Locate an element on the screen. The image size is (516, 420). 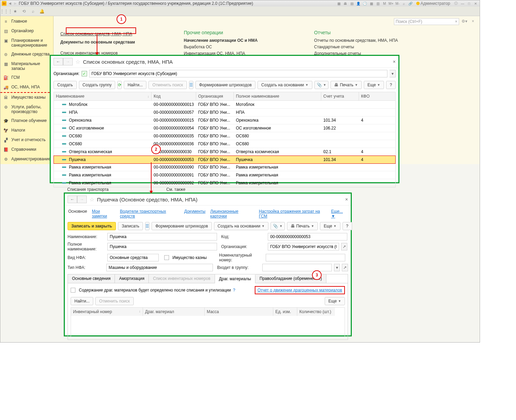
org-input is located at coordinates (238, 74).